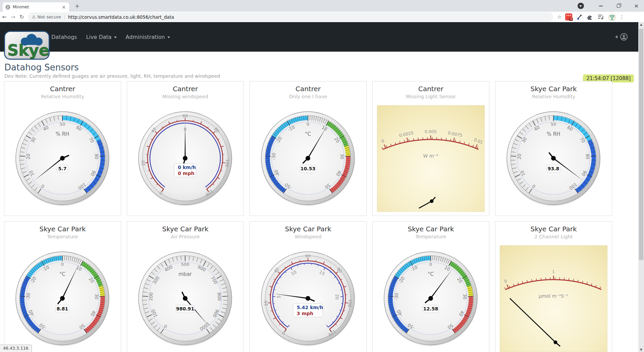  What do you see at coordinates (148, 37) in the screenshot?
I see `nav-link-administration: Administration` at bounding box center [148, 37].